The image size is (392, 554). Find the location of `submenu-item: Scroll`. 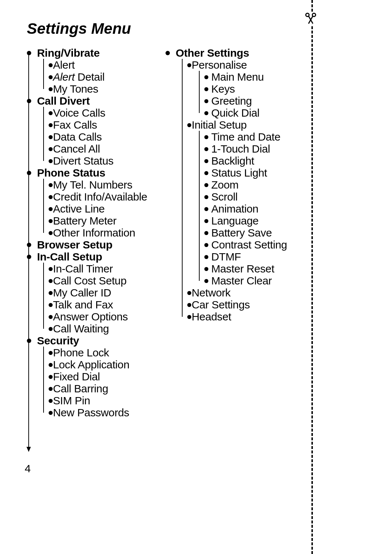

submenu-item: Scroll is located at coordinates (260, 197).